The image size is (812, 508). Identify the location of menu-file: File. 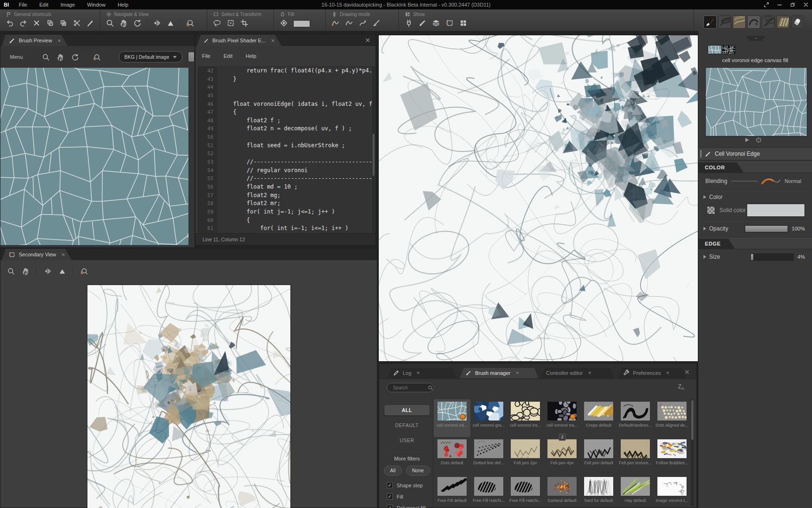
(23, 5).